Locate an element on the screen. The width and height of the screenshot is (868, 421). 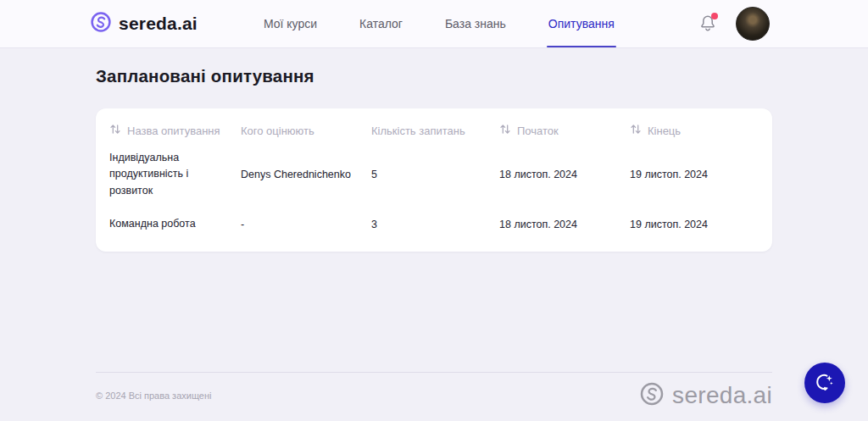
footer-brand-name: sereda.ai is located at coordinates (722, 396).